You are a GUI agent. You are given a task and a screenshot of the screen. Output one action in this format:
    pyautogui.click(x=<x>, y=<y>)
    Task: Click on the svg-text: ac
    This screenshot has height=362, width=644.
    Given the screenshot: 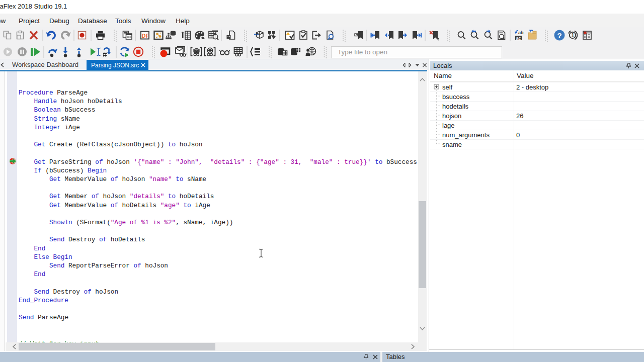 What is the action you would take?
    pyautogui.click(x=519, y=38)
    